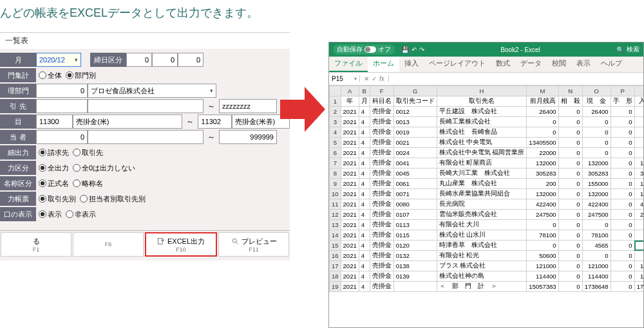  Describe the element at coordinates (482, 174) in the screenshot. I see `cell: 長崎大川工業 株式会社` at that location.